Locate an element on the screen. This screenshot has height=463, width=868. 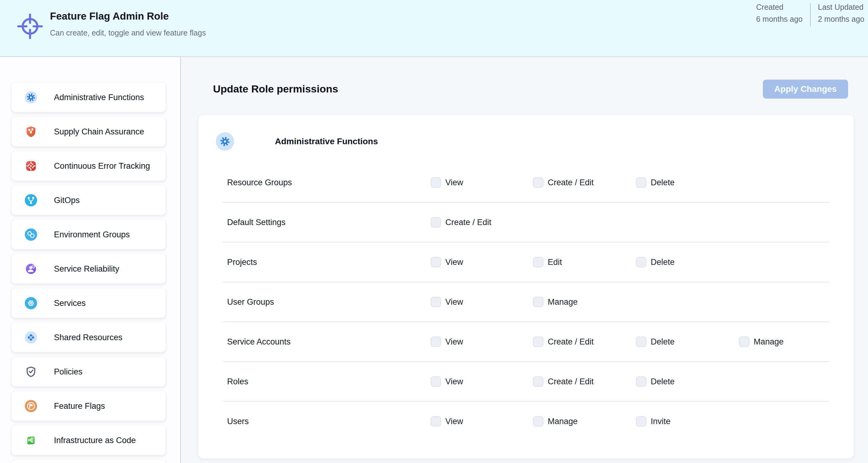
permission-label: Edit is located at coordinates (555, 262).